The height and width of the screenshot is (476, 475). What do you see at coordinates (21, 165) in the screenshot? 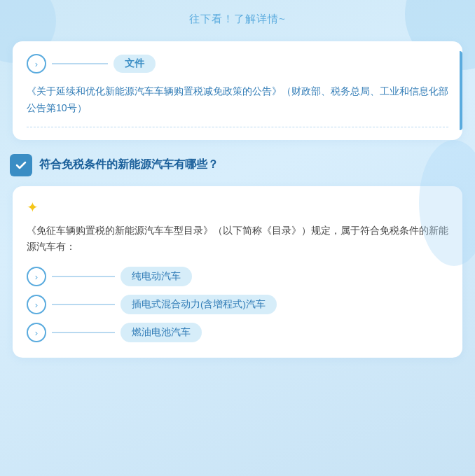
I see `check-icon` at bounding box center [21, 165].